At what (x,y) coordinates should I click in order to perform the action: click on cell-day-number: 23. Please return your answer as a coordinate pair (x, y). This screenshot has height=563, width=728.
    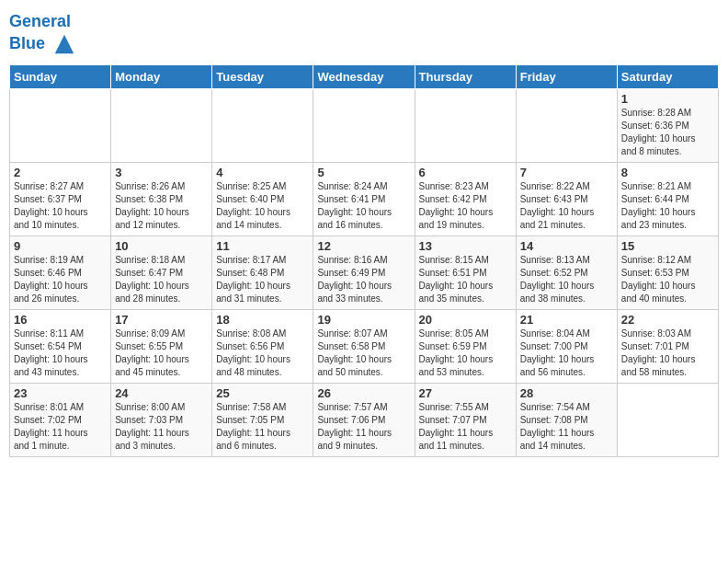
    Looking at the image, I should click on (61, 394).